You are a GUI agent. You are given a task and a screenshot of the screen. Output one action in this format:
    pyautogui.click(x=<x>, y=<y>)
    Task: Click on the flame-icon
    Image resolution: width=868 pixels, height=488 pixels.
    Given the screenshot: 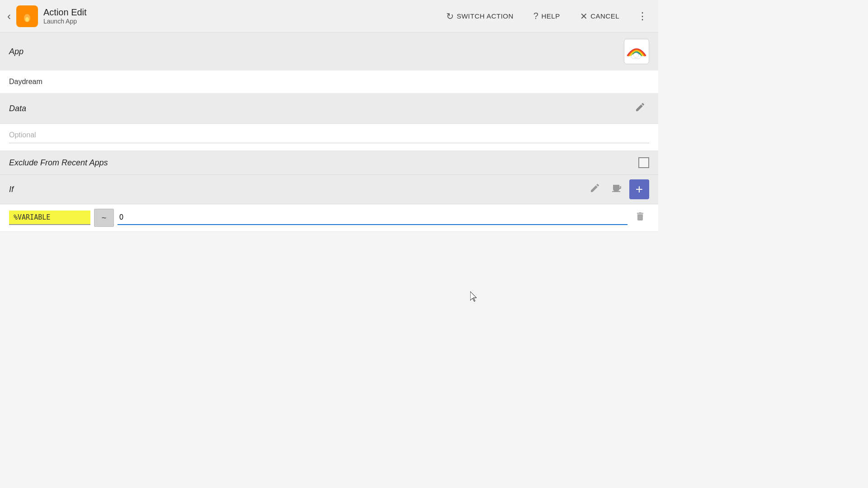 What is the action you would take?
    pyautogui.click(x=27, y=16)
    